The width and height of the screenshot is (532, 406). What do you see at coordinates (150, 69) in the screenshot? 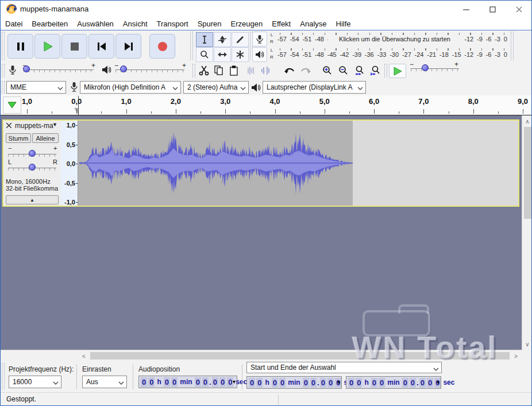
I see `playback-volume-slider` at bounding box center [150, 69].